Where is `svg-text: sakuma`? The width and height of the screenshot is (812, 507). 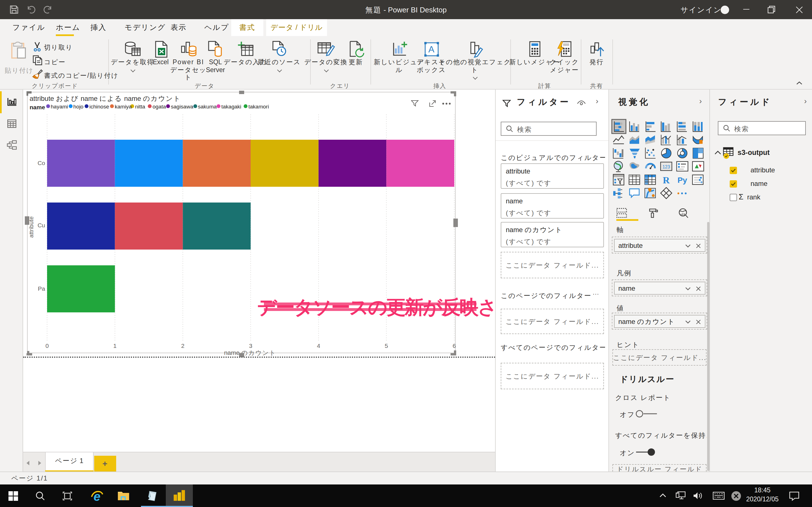 svg-text: sakuma is located at coordinates (207, 106).